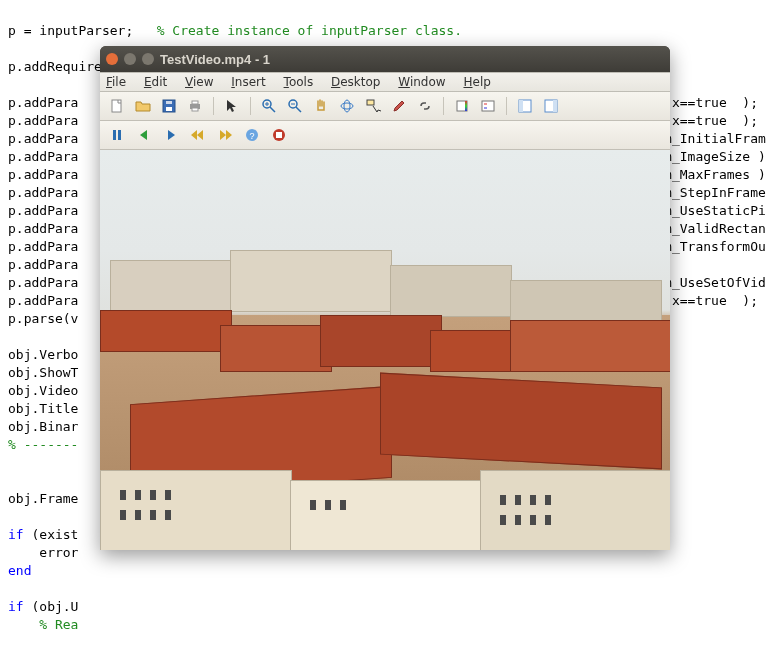 Image resolution: width=779 pixels, height=653 pixels. I want to click on code: obj.Binar, so click(43, 426).